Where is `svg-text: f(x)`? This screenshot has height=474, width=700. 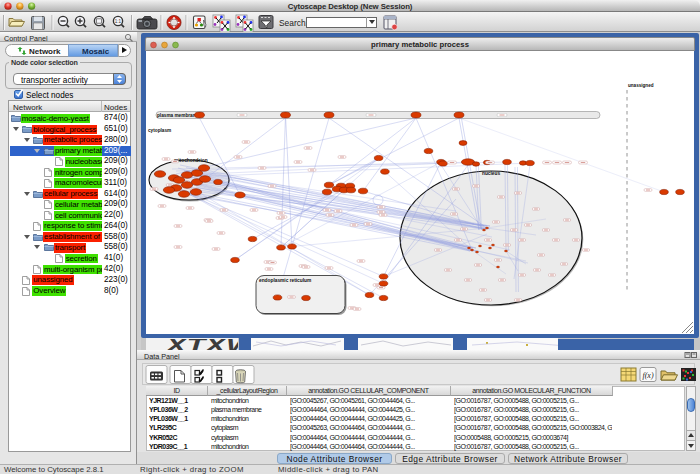 svg-text: f(x) is located at coordinates (648, 376).